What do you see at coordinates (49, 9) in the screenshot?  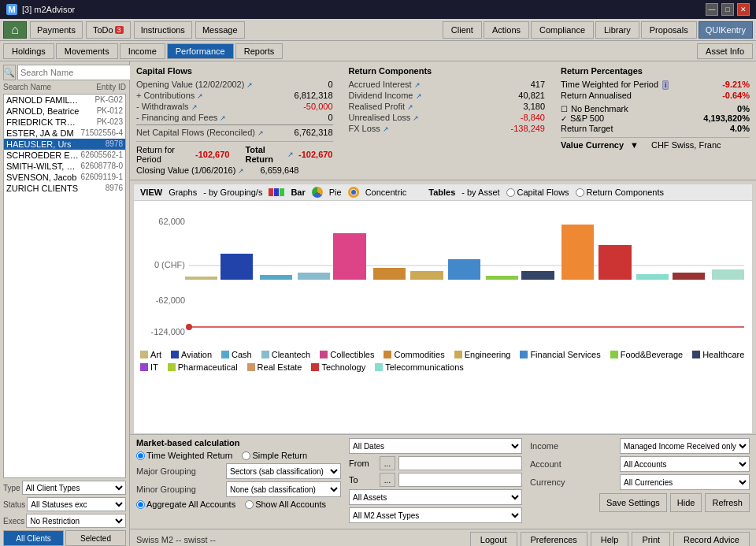 I see `app-title: [3] m2Advisor` at bounding box center [49, 9].